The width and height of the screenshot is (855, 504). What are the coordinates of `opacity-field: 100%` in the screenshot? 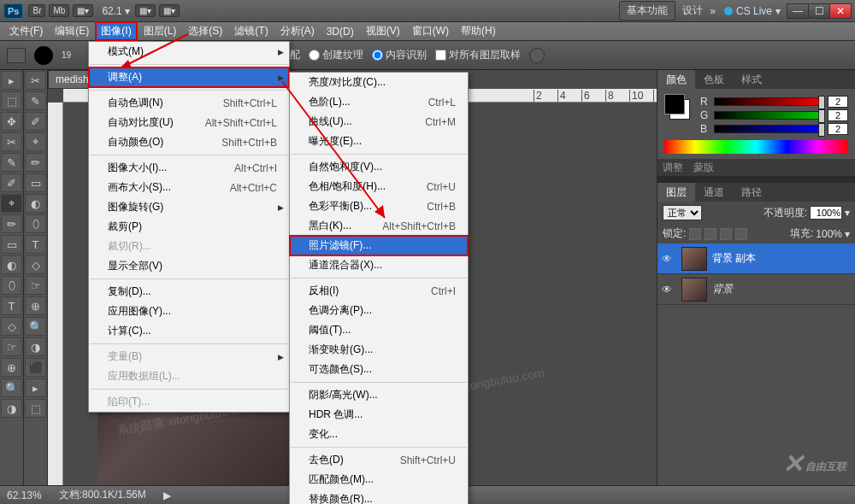 It's located at (826, 213).